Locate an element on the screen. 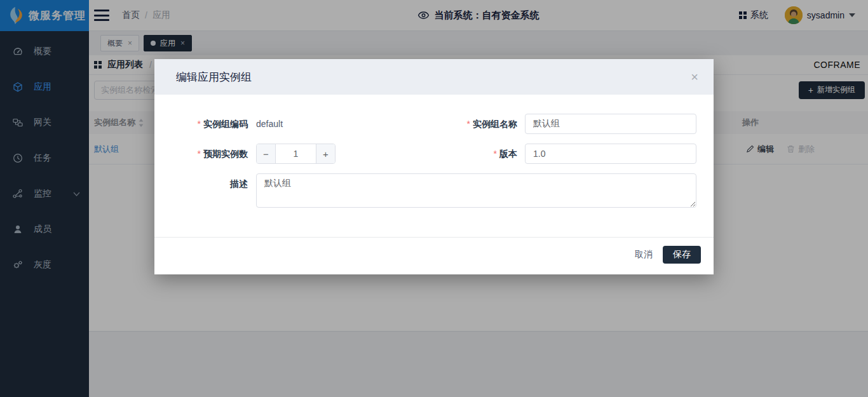  field-description: 描述 默认组 is located at coordinates (435, 191).